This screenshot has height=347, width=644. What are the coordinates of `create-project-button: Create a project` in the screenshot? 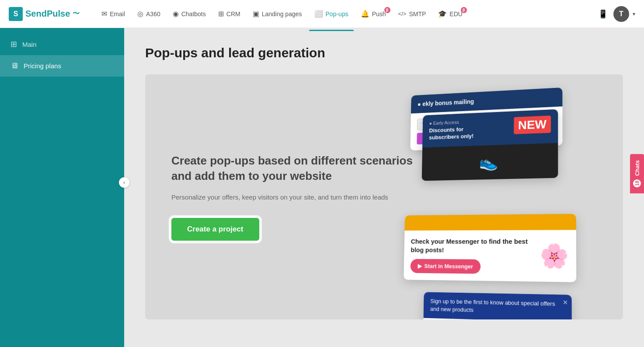 It's located at (215, 229).